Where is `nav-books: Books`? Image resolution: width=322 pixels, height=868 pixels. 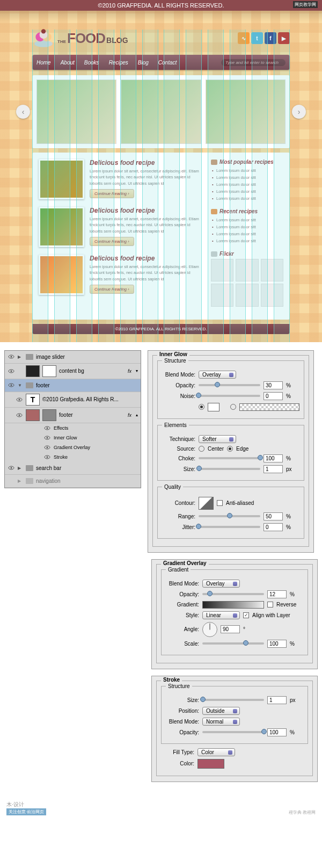 nav-books: Books is located at coordinates (92, 62).